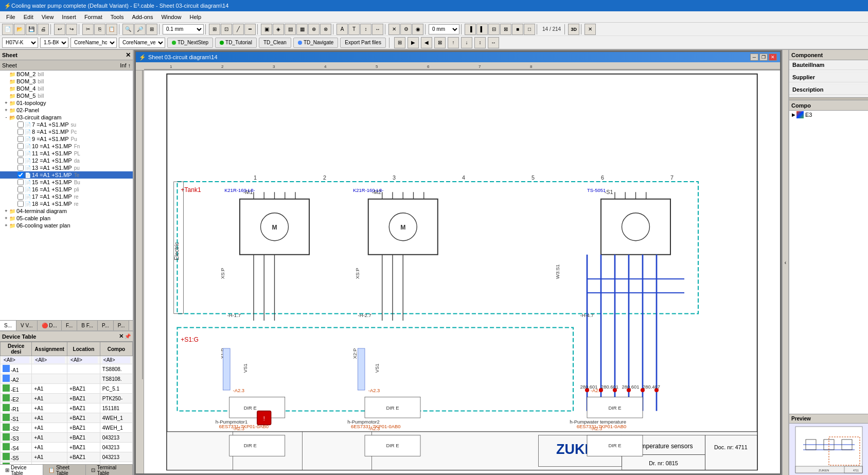 The image size is (868, 475). I want to click on tree-item-BOM_5: 📁BOM_5bill, so click(66, 96).